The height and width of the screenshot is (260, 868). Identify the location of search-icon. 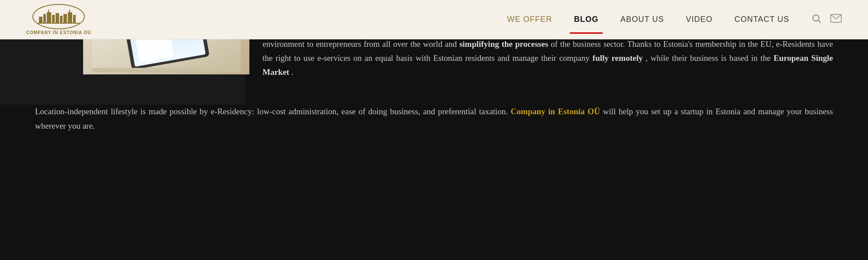
(816, 20).